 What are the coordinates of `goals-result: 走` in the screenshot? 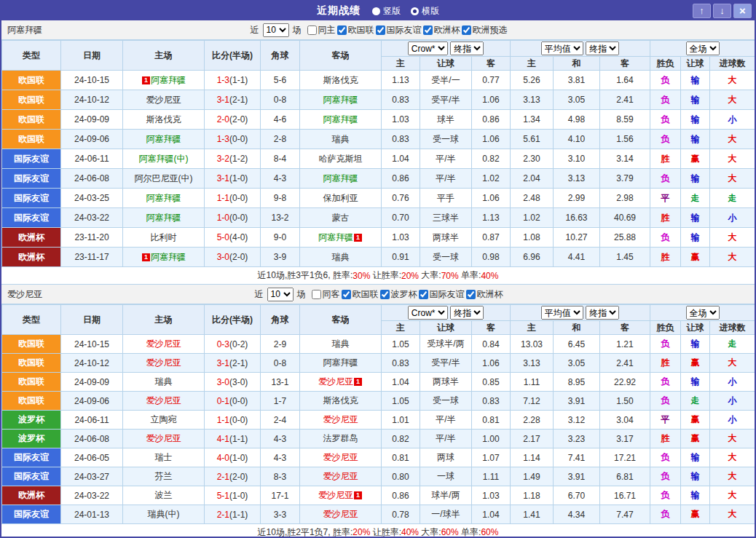 It's located at (733, 344).